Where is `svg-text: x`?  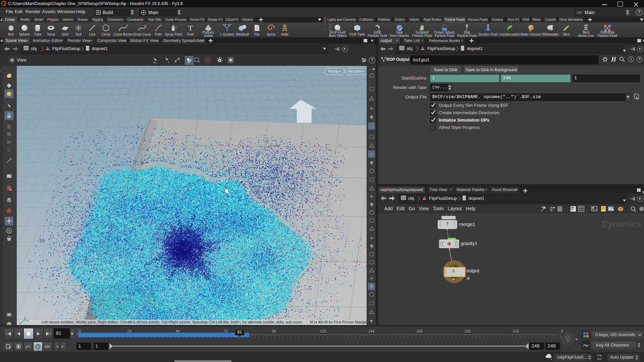
svg-text: x is located at coordinates (20, 323).